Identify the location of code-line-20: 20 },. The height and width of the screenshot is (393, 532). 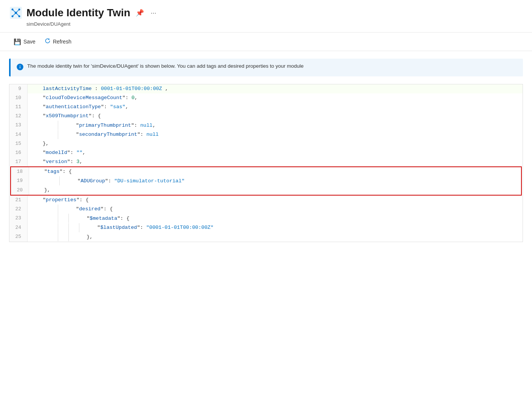
(266, 191).